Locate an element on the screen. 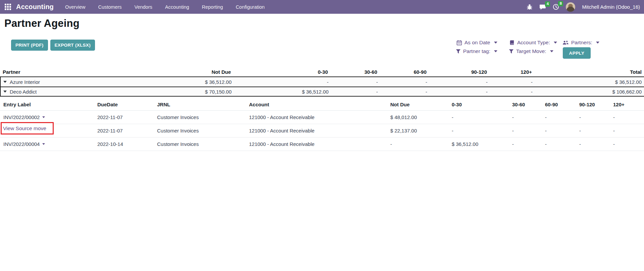 Image resolution: width=644 pixels, height=271 pixels. activities-count-badge: 8 is located at coordinates (560, 4).